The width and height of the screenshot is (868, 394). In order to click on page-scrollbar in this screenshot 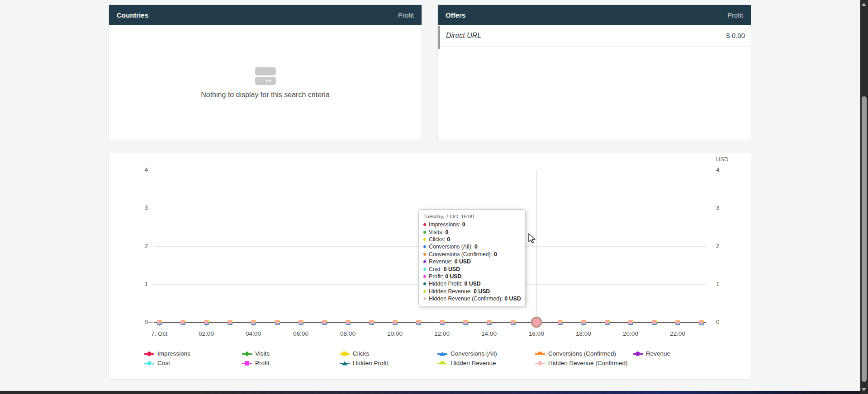, I will do `click(864, 197)`.